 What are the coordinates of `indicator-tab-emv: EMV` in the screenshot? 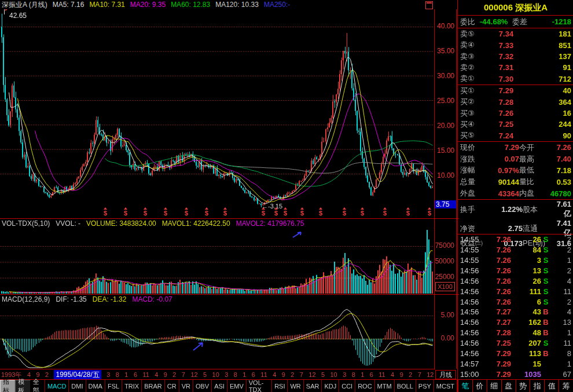 It's located at (237, 386).